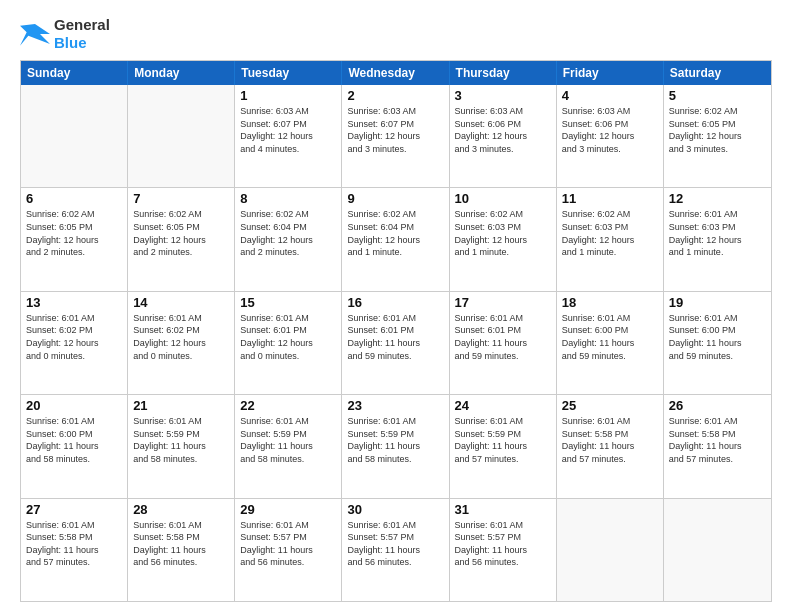 Image resolution: width=792 pixels, height=612 pixels. I want to click on day-number: 23, so click(395, 406).